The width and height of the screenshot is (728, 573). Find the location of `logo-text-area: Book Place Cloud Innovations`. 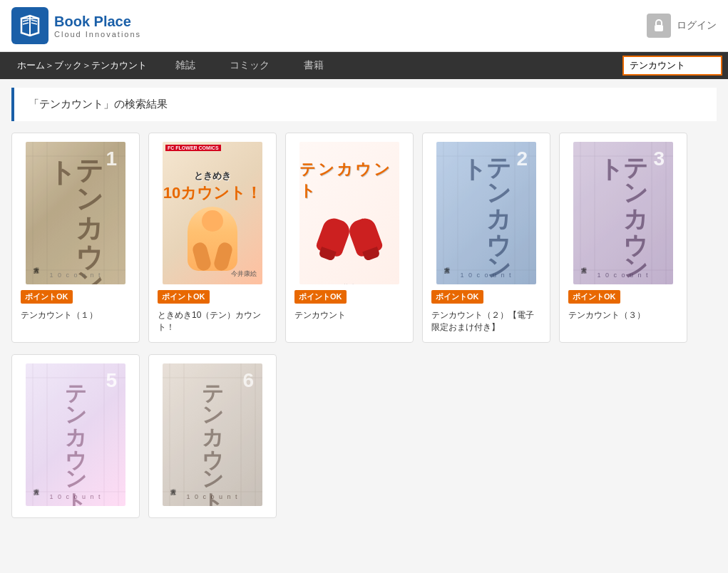

logo-text-area: Book Place Cloud Innovations is located at coordinates (98, 26).